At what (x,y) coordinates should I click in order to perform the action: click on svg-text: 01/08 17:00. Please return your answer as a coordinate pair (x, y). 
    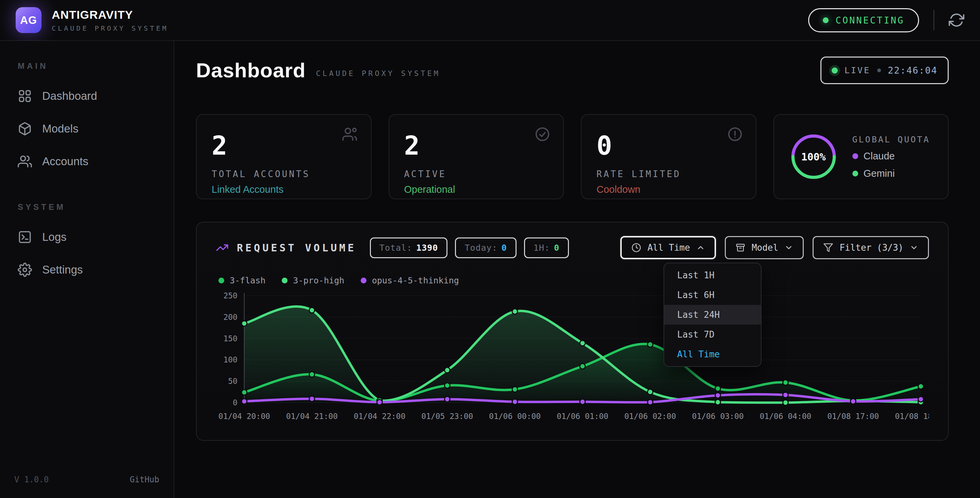
    Looking at the image, I should click on (853, 417).